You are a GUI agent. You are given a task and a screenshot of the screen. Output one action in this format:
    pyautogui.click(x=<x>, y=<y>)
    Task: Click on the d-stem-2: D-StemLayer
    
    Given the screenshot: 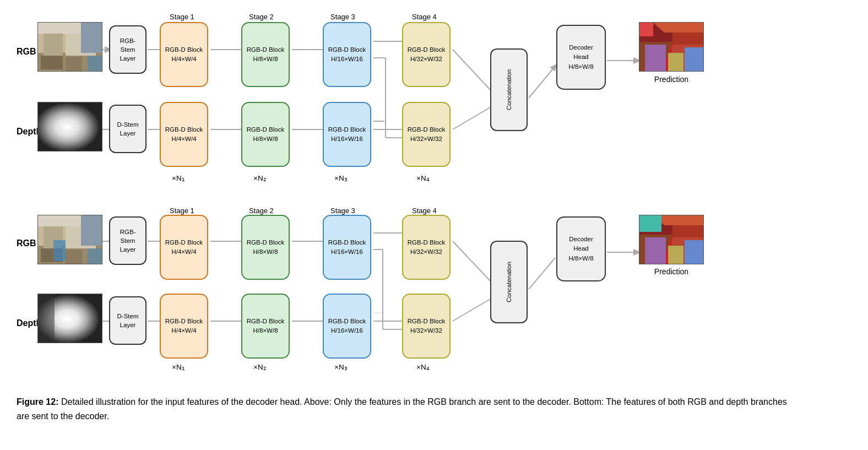 What is the action you would take?
    pyautogui.click(x=128, y=321)
    